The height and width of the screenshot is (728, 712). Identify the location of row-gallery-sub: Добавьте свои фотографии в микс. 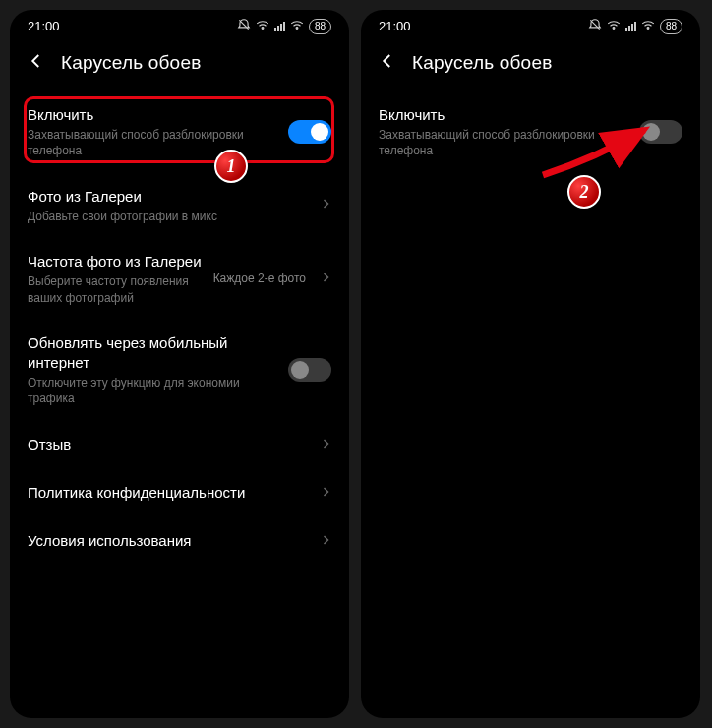
(169, 216).